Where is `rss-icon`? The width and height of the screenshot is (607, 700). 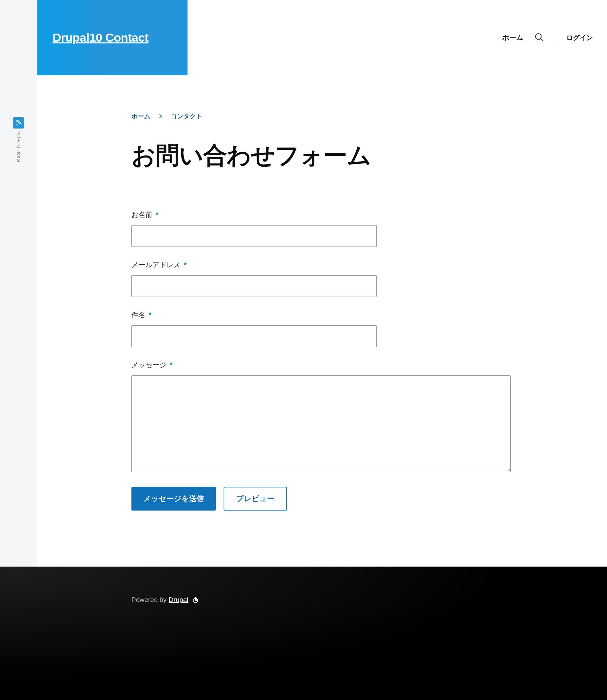
rss-icon is located at coordinates (19, 123).